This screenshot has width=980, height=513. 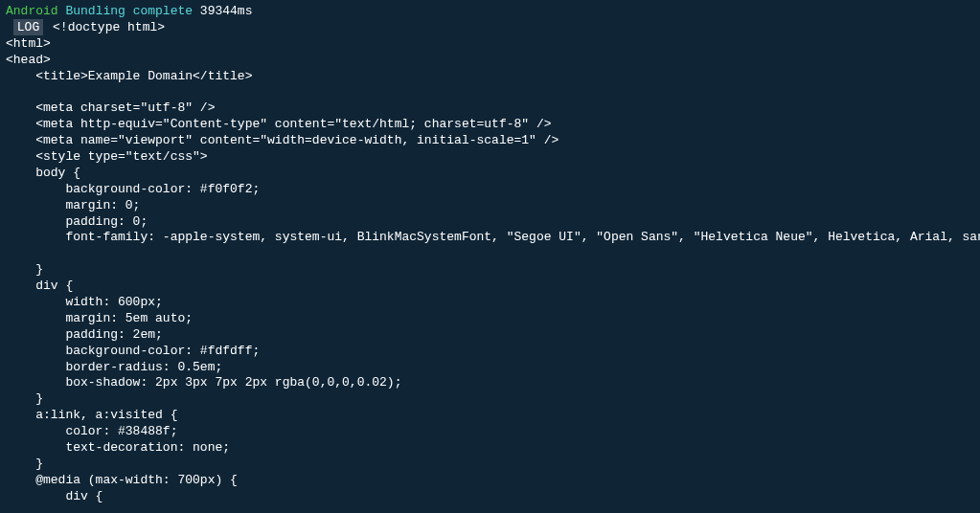 What do you see at coordinates (490, 44) in the screenshot?
I see `code-line: <html>` at bounding box center [490, 44].